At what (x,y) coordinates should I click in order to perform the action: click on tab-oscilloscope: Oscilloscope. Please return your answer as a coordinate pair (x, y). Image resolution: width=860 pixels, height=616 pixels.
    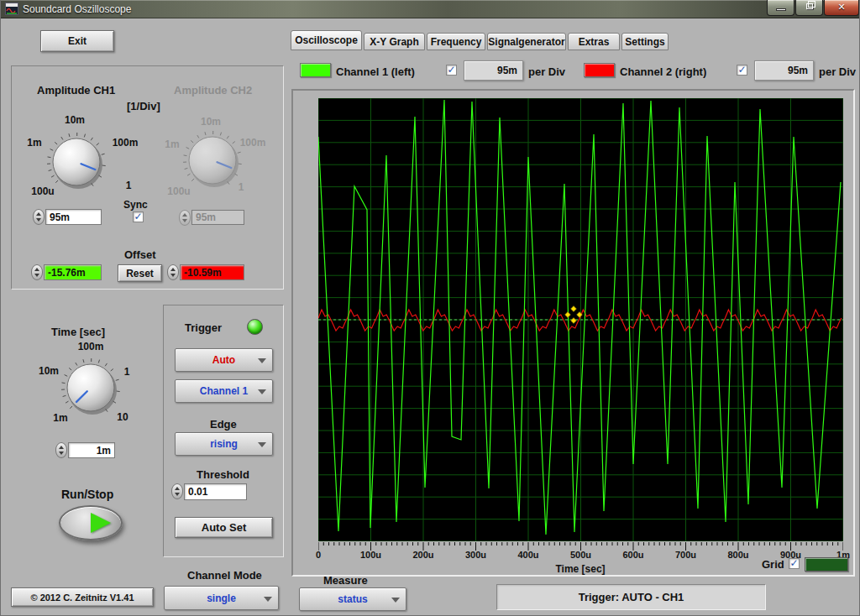
    Looking at the image, I should click on (326, 40).